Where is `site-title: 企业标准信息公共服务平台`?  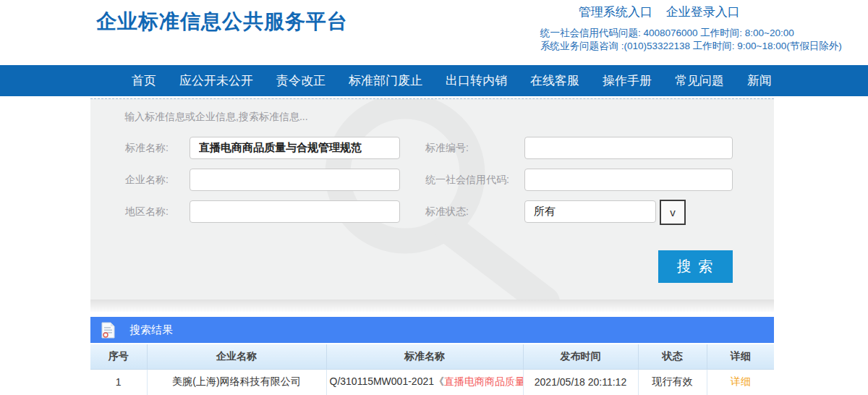
site-title: 企业标准信息公共服务平台 is located at coordinates (222, 22).